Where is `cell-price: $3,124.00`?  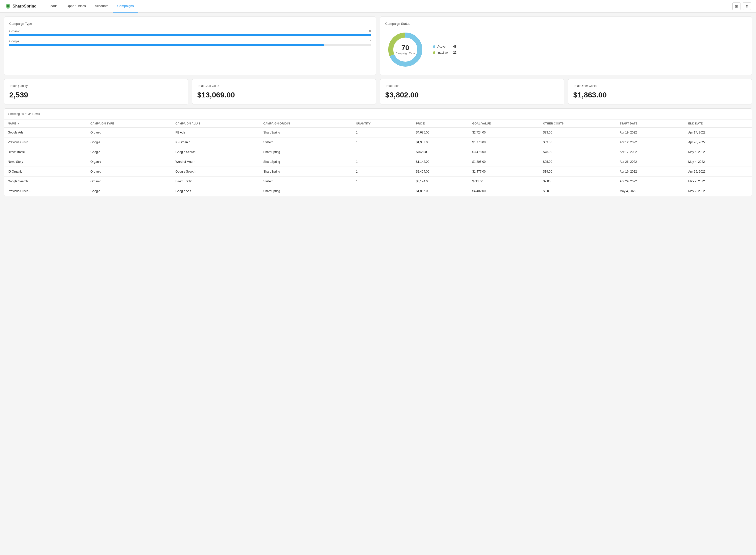
cell-price: $3,124.00 is located at coordinates (440, 181).